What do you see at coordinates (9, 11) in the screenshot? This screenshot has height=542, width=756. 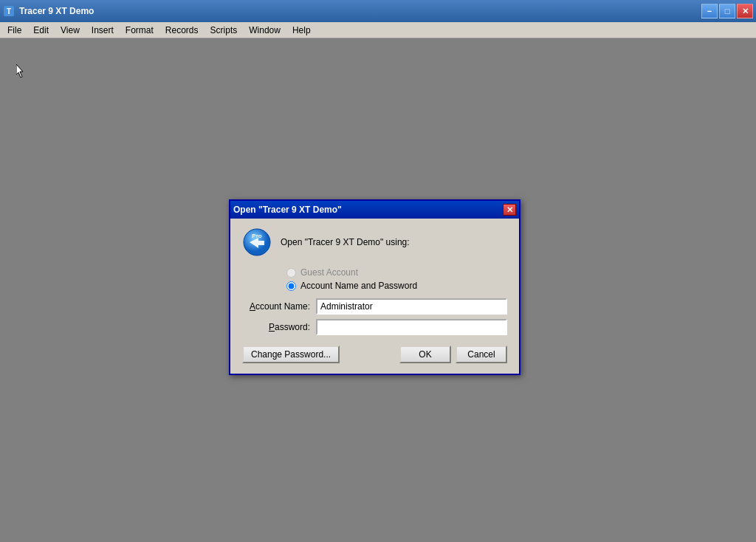 I see `app-icon: T` at bounding box center [9, 11].